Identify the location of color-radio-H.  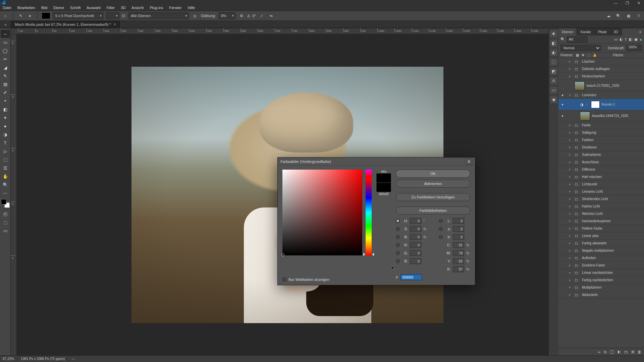
(398, 221).